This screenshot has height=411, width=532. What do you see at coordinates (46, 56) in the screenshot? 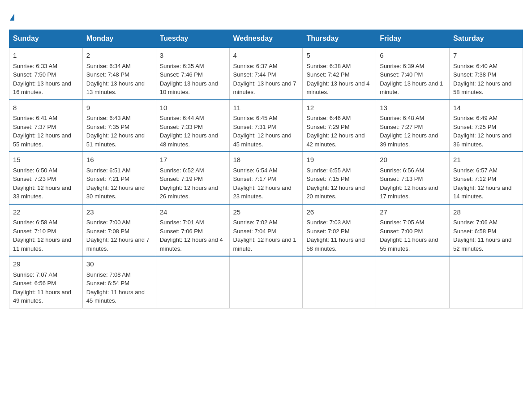
I see `day-number: 1` at bounding box center [46, 56].